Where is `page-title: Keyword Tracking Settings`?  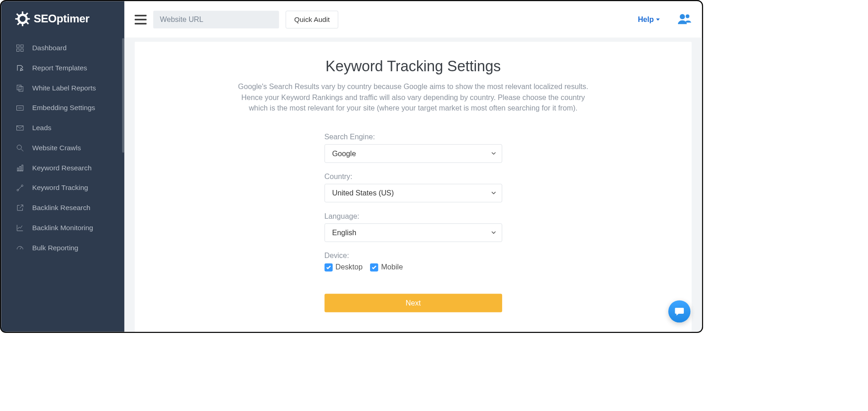 page-title: Keyword Tracking Settings is located at coordinates (413, 66).